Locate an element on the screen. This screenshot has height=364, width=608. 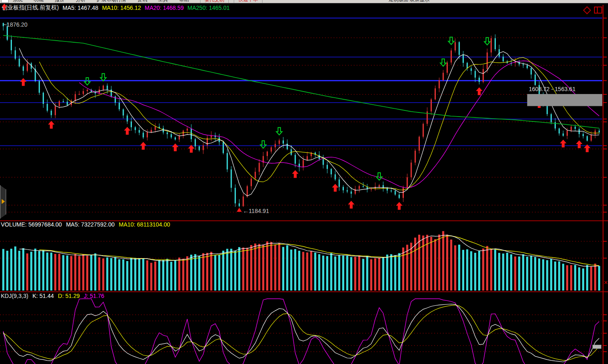
kdj-k-value: K: 51.44 is located at coordinates (43, 296).